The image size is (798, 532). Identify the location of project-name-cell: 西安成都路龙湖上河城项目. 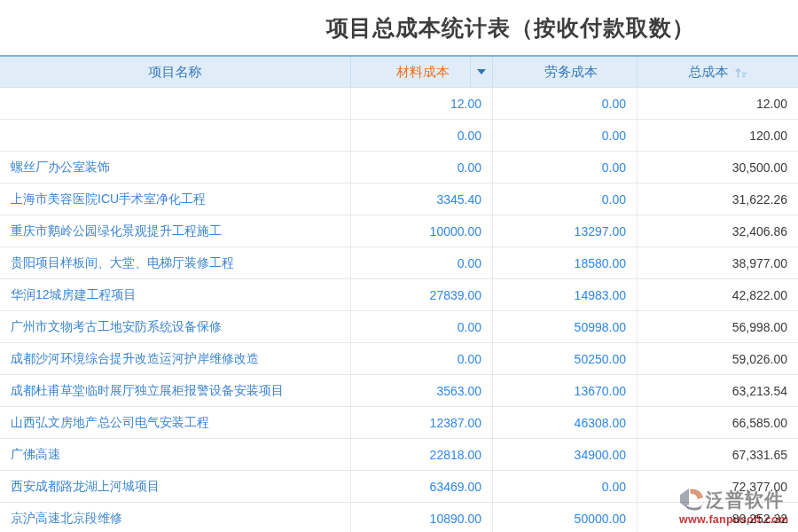
(176, 486).